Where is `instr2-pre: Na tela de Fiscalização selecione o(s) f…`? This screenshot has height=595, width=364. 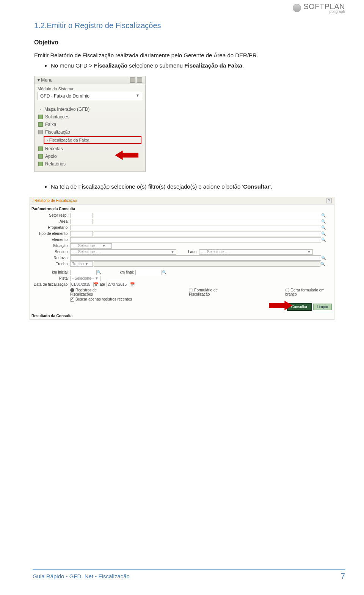
instr2-pre: Na tela de Fiscalização selecione o(s) f… is located at coordinates (147, 187).